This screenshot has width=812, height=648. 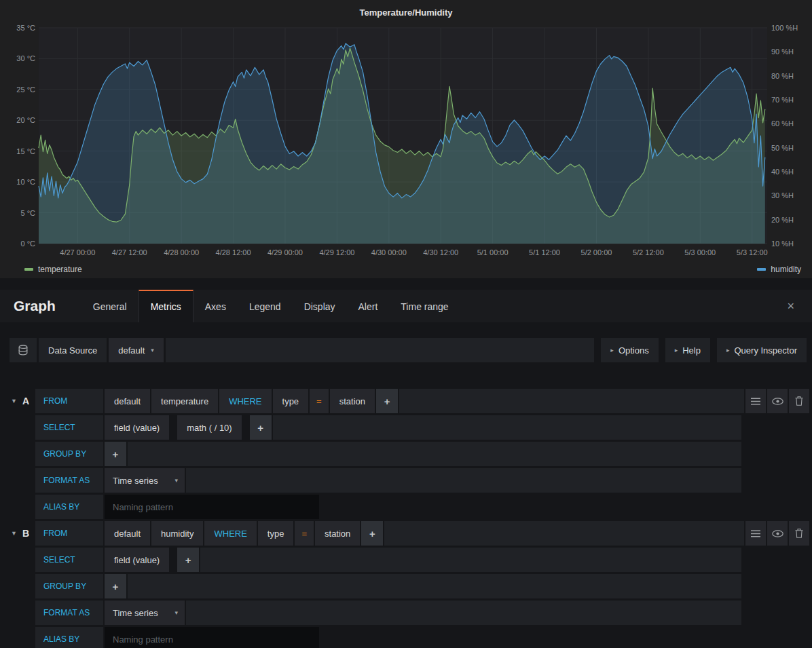 I want to click on x-axis-tick-label: 5/3 12:00, so click(x=752, y=252).